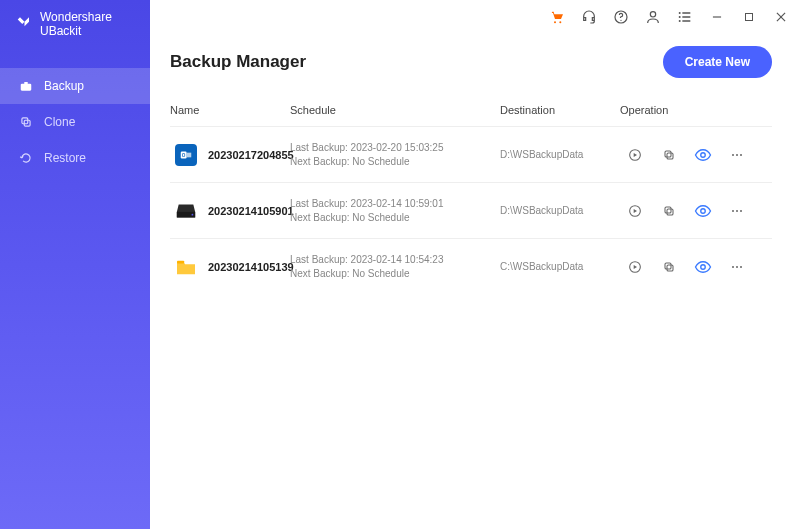  What do you see at coordinates (717, 17) in the screenshot?
I see `minimize-icon` at bounding box center [717, 17].